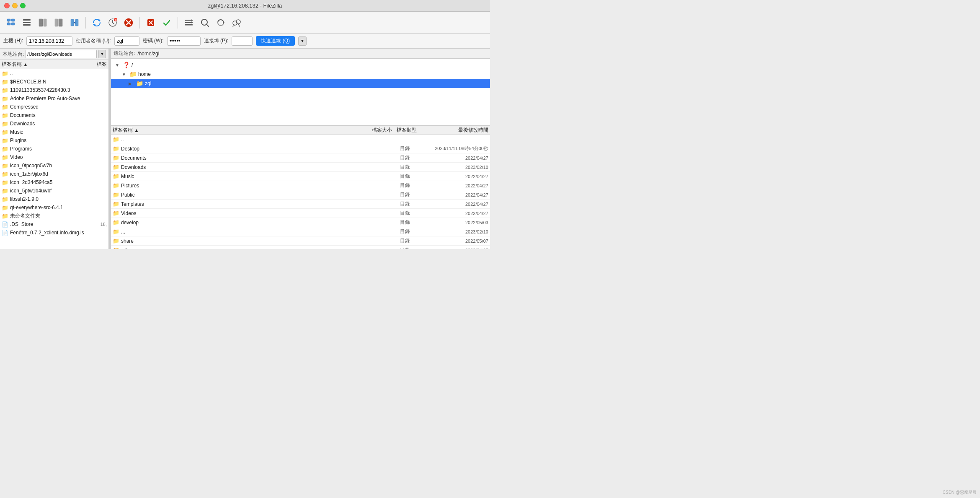 This screenshot has height=498, width=980. I want to click on queue-list-button, so click(189, 23).